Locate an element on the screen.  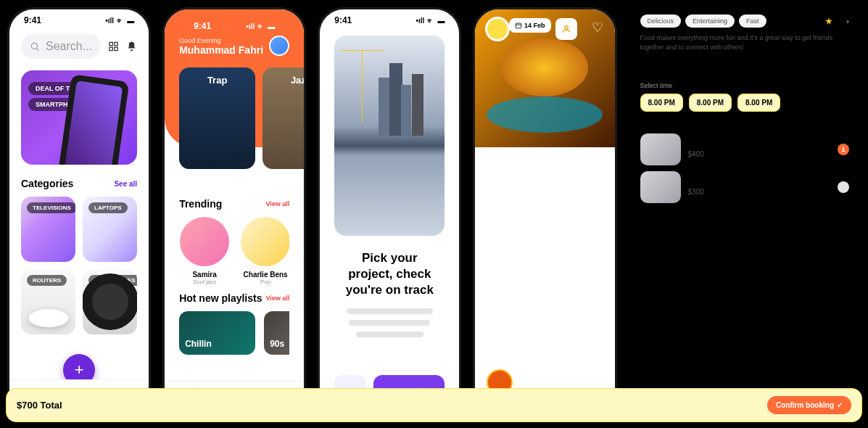
playlist-card: Chillin is located at coordinates (218, 333).